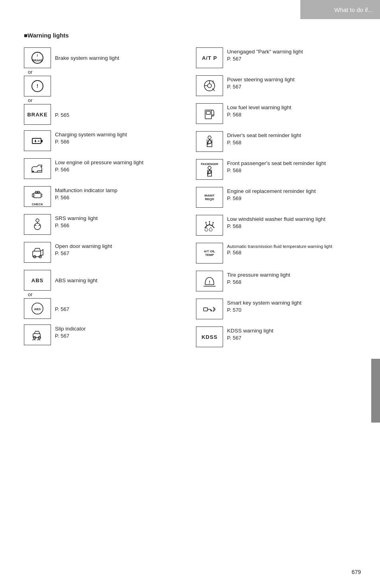 This screenshot has height=588, width=380. Describe the element at coordinates (104, 86) in the screenshot. I see `brake-warning-item: ! BRAKE Brake system warning light or !` at that location.